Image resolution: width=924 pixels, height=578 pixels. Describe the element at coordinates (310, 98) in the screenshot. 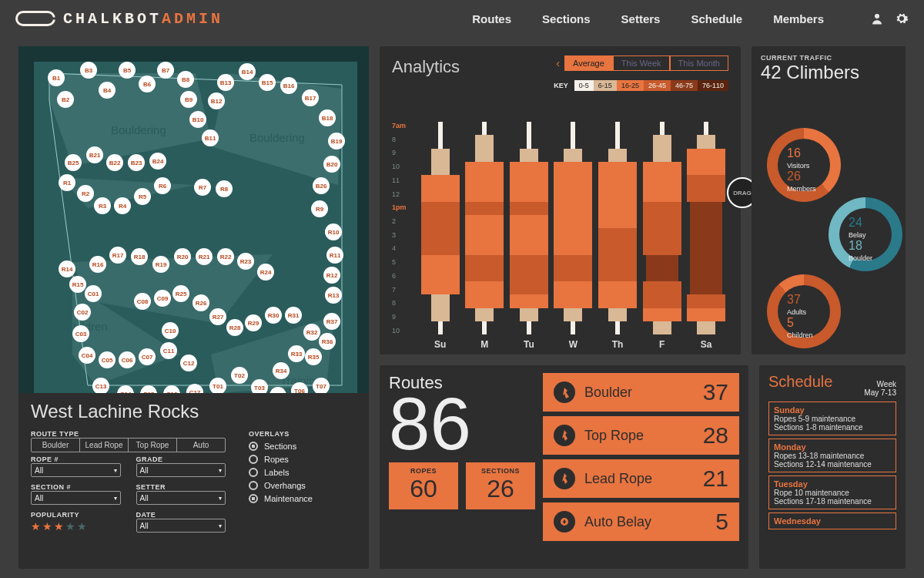

I see `map-node: B17` at that location.